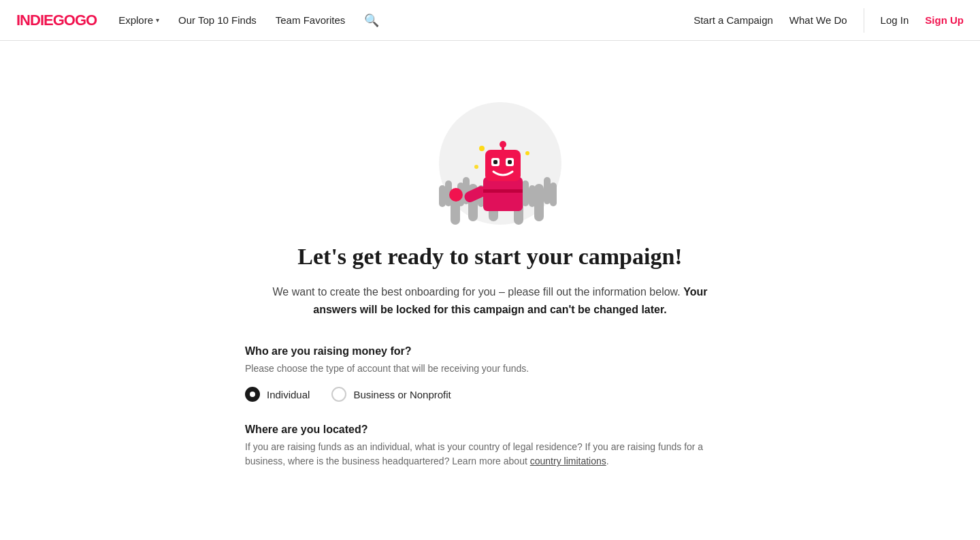 The width and height of the screenshot is (980, 540). What do you see at coordinates (490, 301) in the screenshot?
I see `page-subtitle: We want to create the best onboarding fo…` at bounding box center [490, 301].